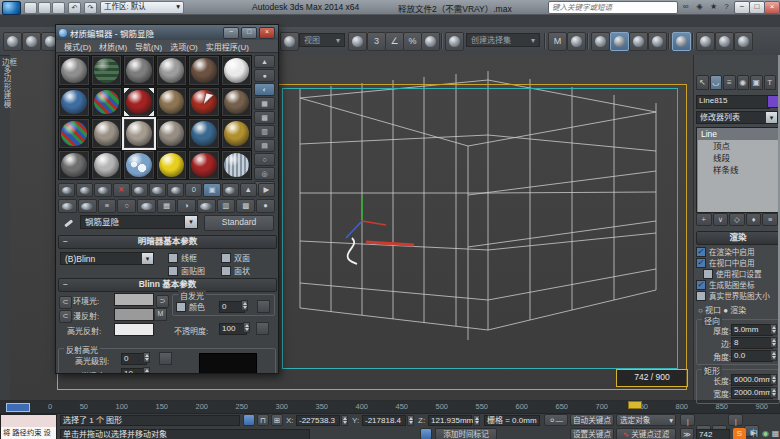 The height and width of the screenshot is (439, 780). What do you see at coordinates (726, 6) in the screenshot?
I see `help-icon: ?` at bounding box center [726, 6].